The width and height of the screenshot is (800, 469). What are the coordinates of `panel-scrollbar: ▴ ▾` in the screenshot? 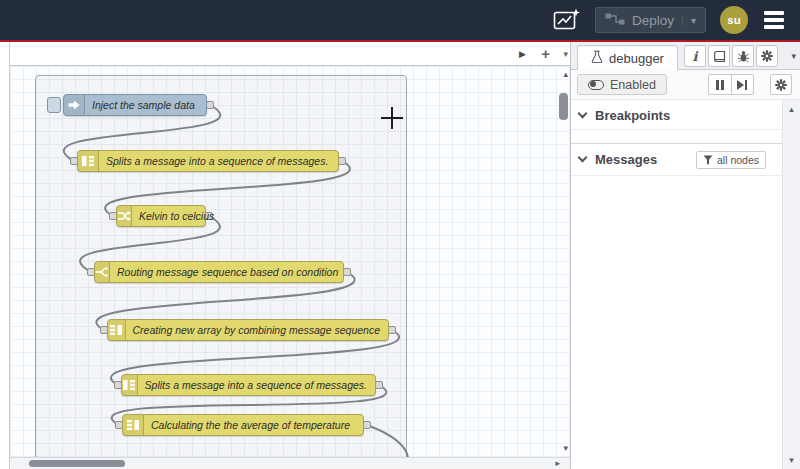 It's located at (791, 284).